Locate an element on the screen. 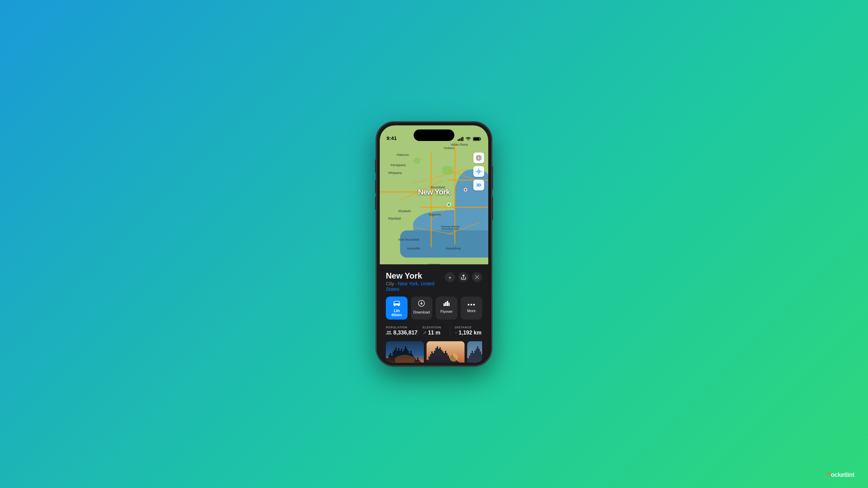 This screenshot has height=488, width=868. map-location-pin is located at coordinates (449, 205).